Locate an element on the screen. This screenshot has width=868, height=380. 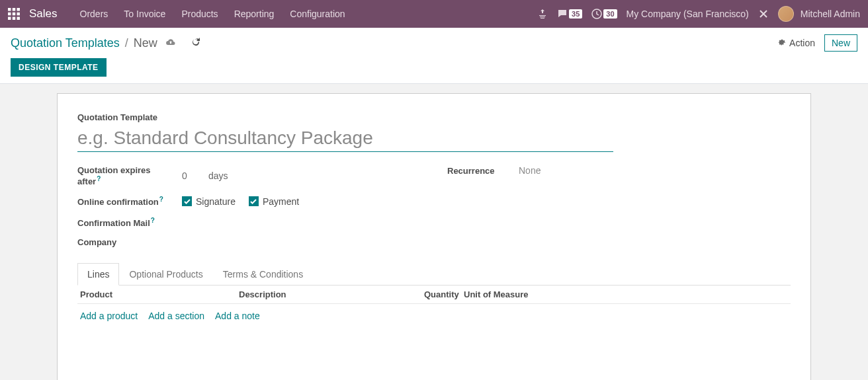
tab-lines: Lines is located at coordinates (98, 274).